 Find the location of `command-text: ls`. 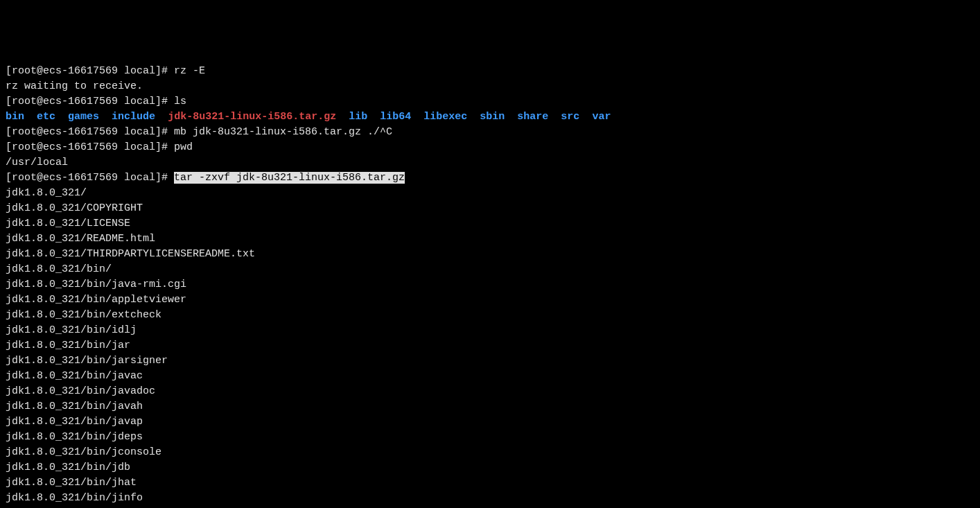

command-text: ls is located at coordinates (180, 101).